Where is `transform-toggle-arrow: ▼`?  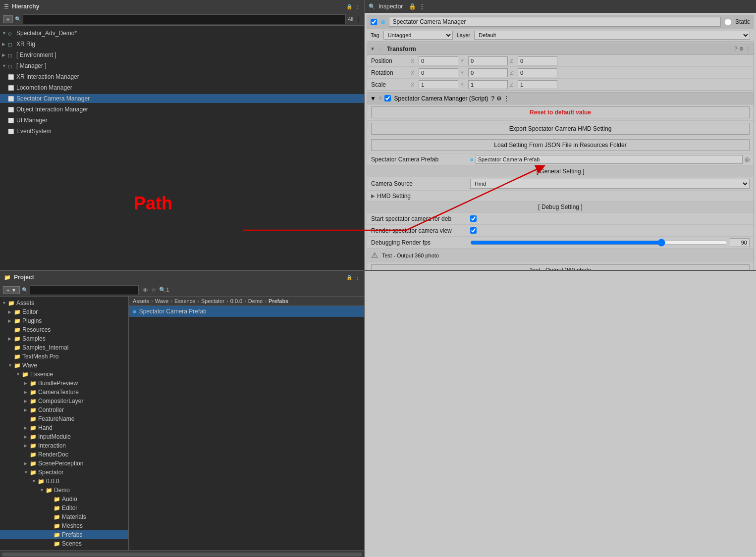 transform-toggle-arrow: ▼ is located at coordinates (373, 49).